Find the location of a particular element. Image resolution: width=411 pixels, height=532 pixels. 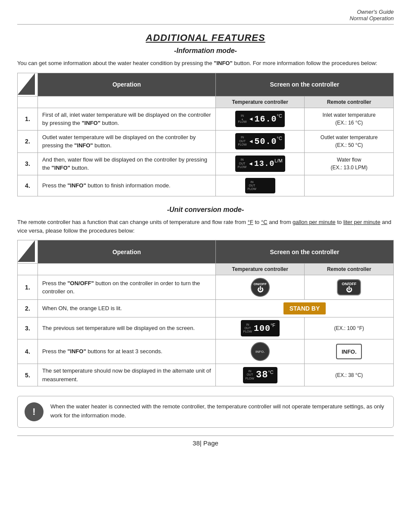

note-text: When the water heater is connected with … is located at coordinates (218, 411).